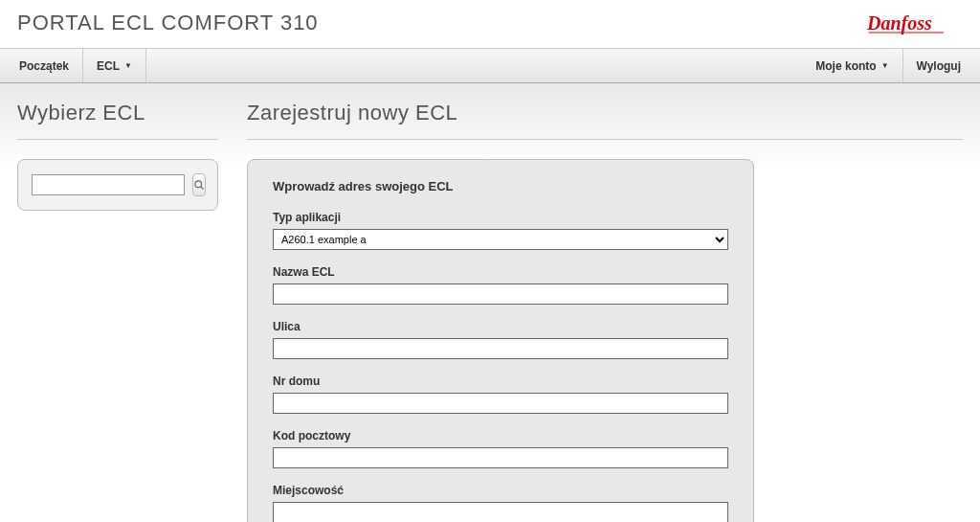 Image resolution: width=980 pixels, height=522 pixels. Describe the element at coordinates (605, 113) in the screenshot. I see `main-heading: Zarejestruj nowy ECL` at that location.